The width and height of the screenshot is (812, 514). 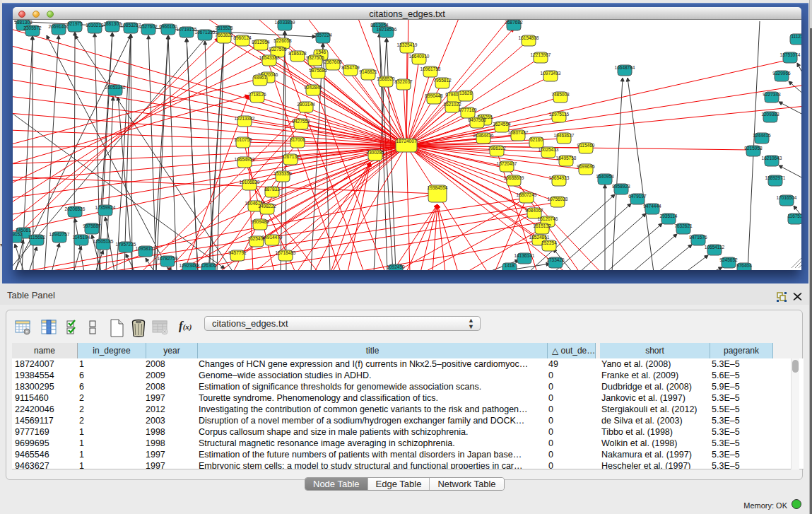 I want to click on svg-text: 12923488, so click(x=189, y=266).